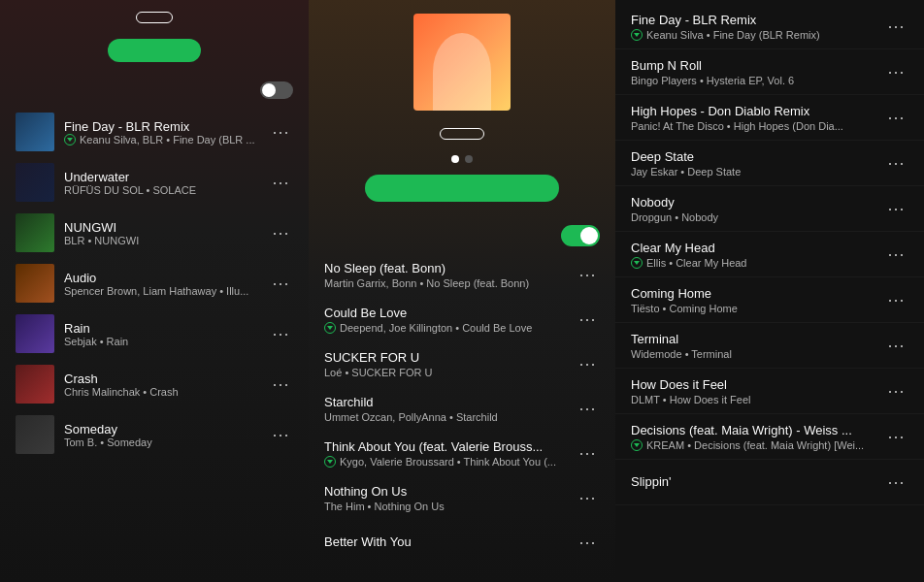  Describe the element at coordinates (462, 275) in the screenshot. I see `mid-track-item: No Sleep (feat. Bonn) Martin Garrix, Bon…` at that location.